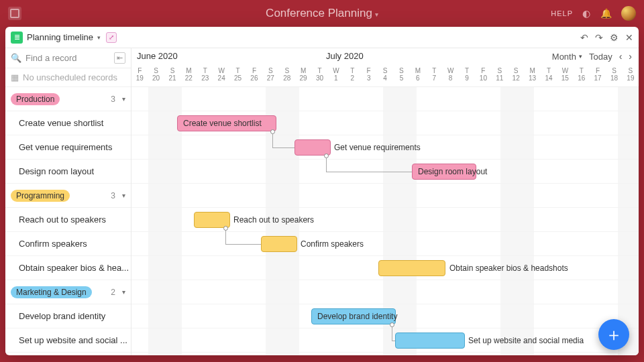 The image size is (644, 362). Describe the element at coordinates (68, 147) in the screenshot. I see `task-row: Get venue requirements` at that location.